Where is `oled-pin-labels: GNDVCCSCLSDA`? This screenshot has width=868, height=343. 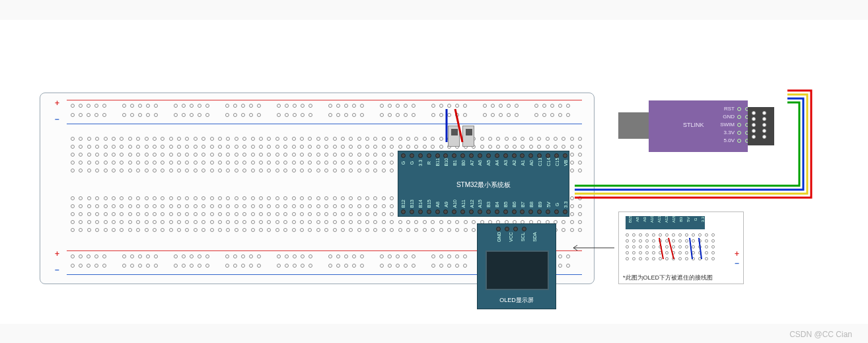 oled-pin-labels: GNDVCCSCLSDA is located at coordinates (517, 237).